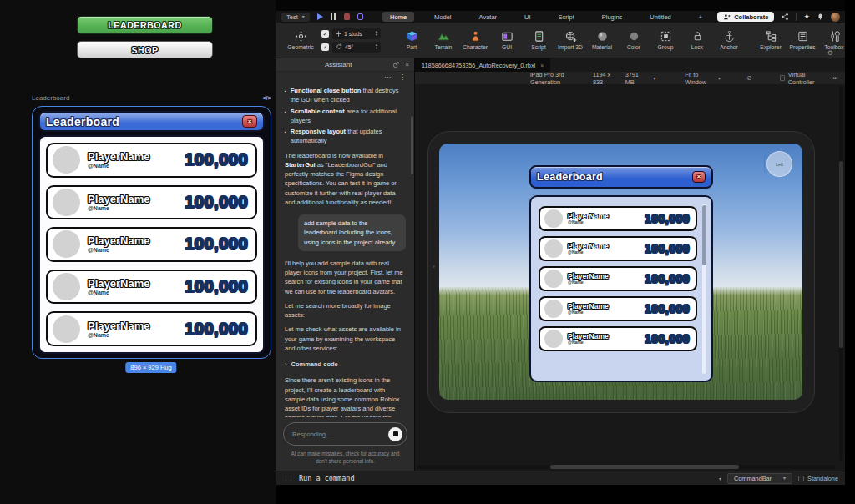 The image size is (855, 504). I want to click on import-3d-tool: Import 3D, so click(570, 40).